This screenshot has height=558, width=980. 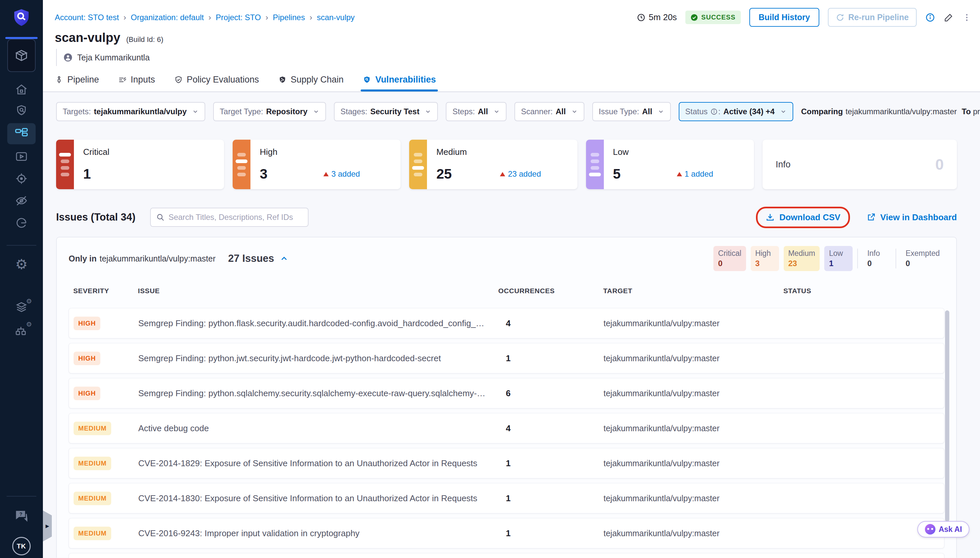 What do you see at coordinates (930, 18) in the screenshot?
I see `info-icon` at bounding box center [930, 18].